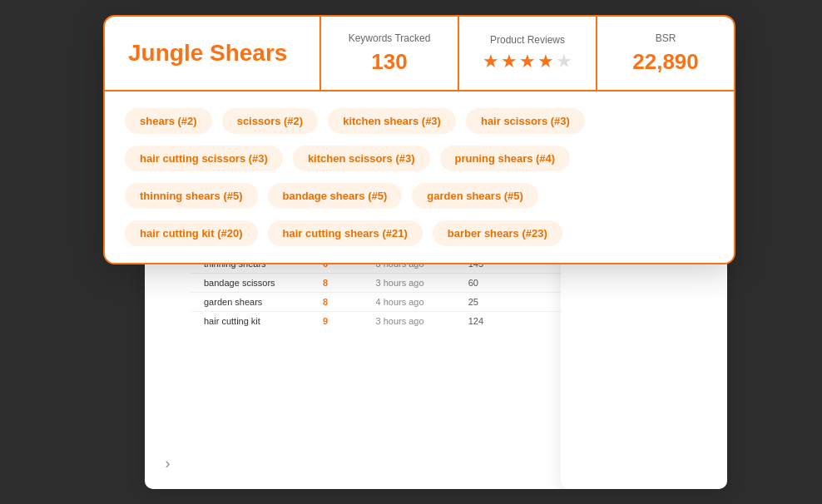 The width and height of the screenshot is (822, 504). Describe the element at coordinates (419, 158) in the screenshot. I see `keyword-tags-row: hair cutting scissors (#3)kitchen scisso…` at that location.